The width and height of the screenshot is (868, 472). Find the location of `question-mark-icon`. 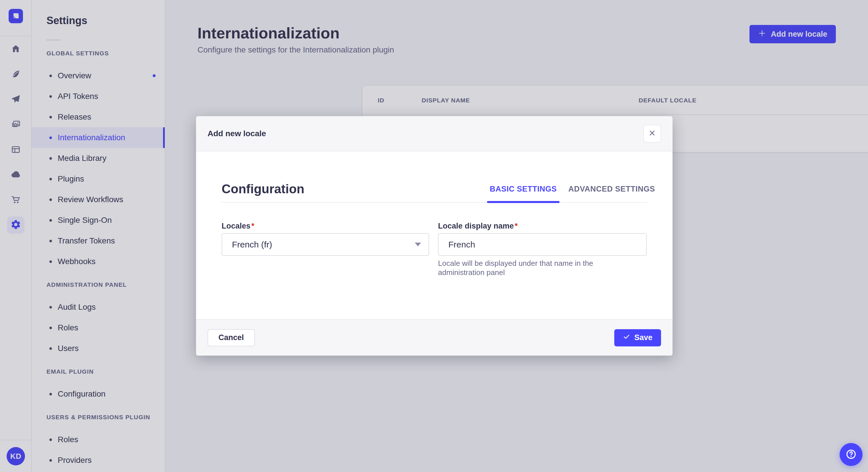

question-mark-icon is located at coordinates (851, 454).